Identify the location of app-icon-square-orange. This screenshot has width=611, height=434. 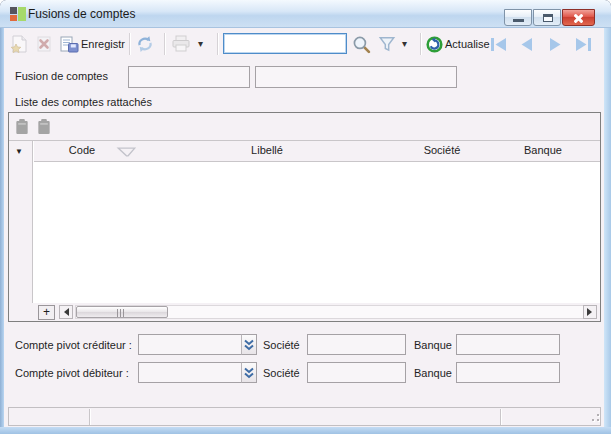
(14, 18).